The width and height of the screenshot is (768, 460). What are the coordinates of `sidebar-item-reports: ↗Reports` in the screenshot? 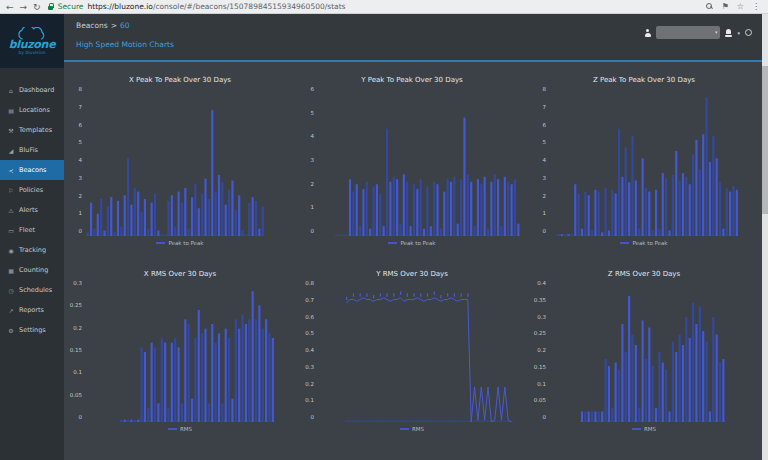 It's located at (32, 310).